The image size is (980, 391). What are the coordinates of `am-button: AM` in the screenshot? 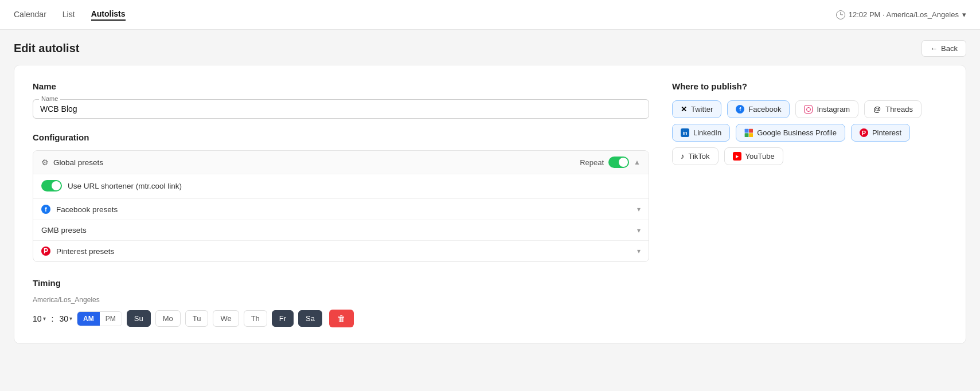 It's located at (88, 319).